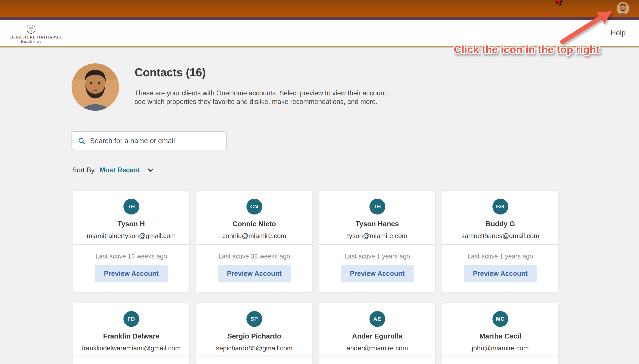 Image resolution: width=639 pixels, height=364 pixels. Describe the element at coordinates (254, 206) in the screenshot. I see `contact-initials-avatar: CN` at that location.